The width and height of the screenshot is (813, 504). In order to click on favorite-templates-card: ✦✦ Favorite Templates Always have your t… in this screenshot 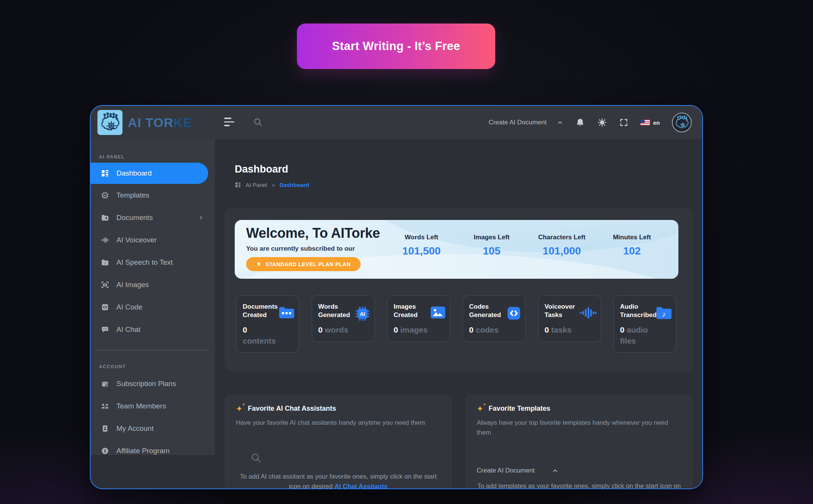, I will do `click(579, 441)`.